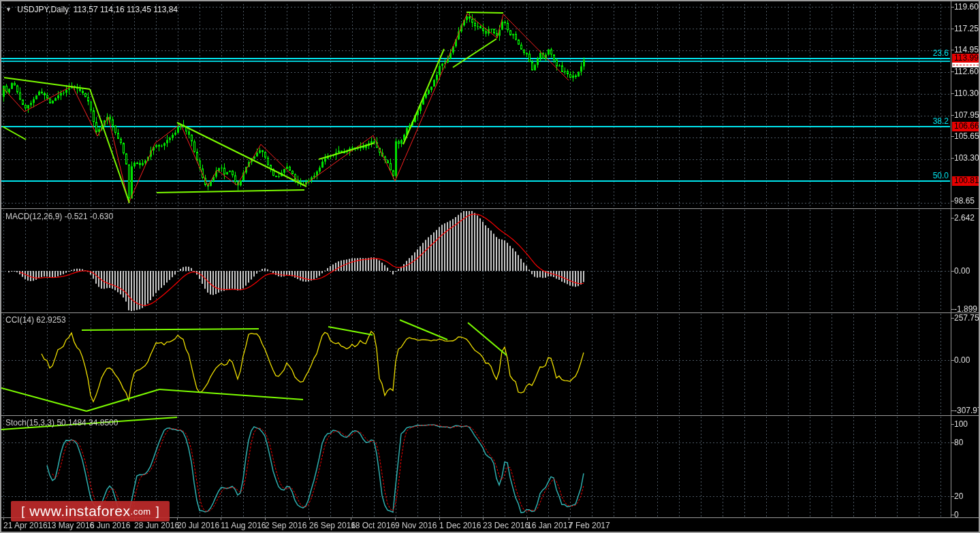 This screenshot has width=980, height=533. What do you see at coordinates (506, 526) in the screenshot?
I see `date-label: 23 Dec 2016` at bounding box center [506, 526].